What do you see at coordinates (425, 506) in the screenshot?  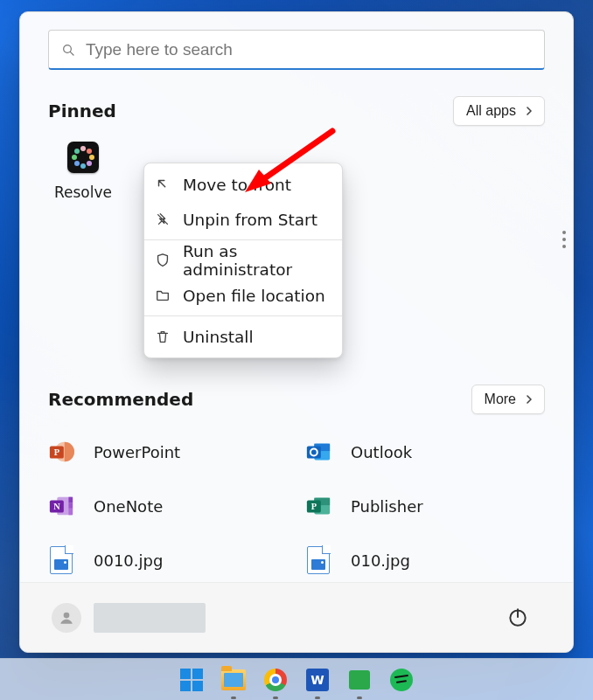 I see `recommended-item-publisher: P Publisher` at bounding box center [425, 506].